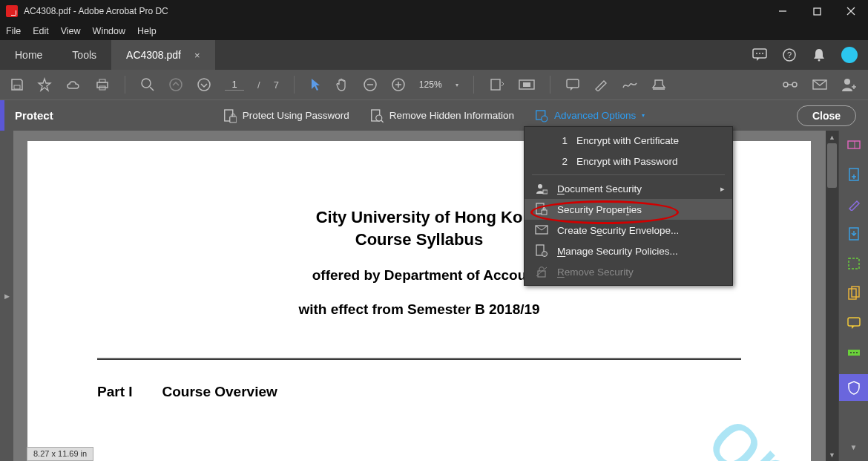 The width and height of the screenshot is (868, 461). What do you see at coordinates (115, 392) in the screenshot?
I see `part-label: Part I` at bounding box center [115, 392].